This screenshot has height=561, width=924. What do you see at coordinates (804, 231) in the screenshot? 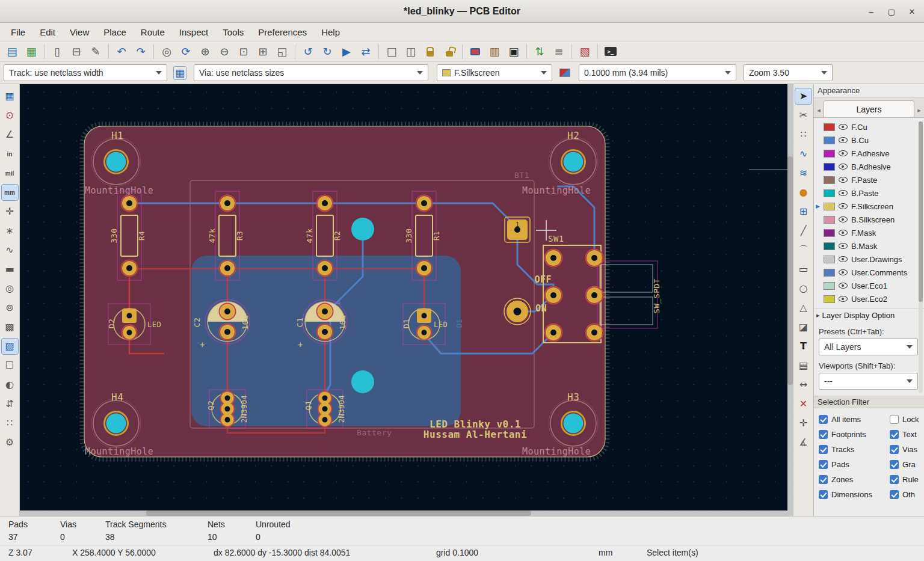
I see `draw-line-button: ╱` at bounding box center [804, 231].